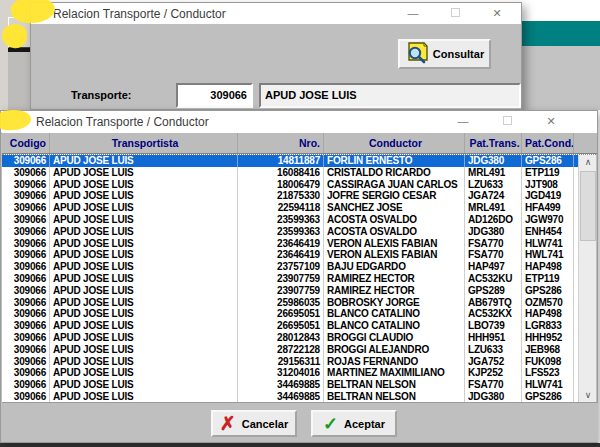 The height and width of the screenshot is (447, 600). I want to click on scroll-down-icon: ∨, so click(588, 395).